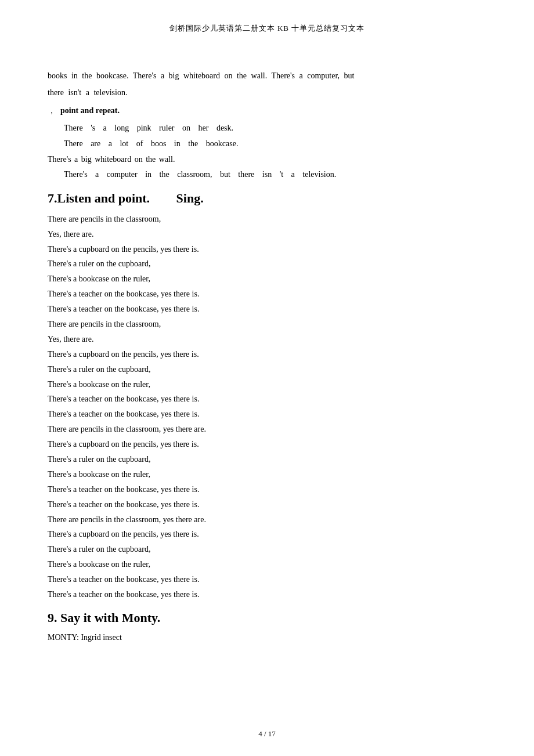 The height and width of the screenshot is (756, 534). Describe the element at coordinates (104, 617) in the screenshot. I see `section-9-label: 9. Say it with Monty.` at that location.